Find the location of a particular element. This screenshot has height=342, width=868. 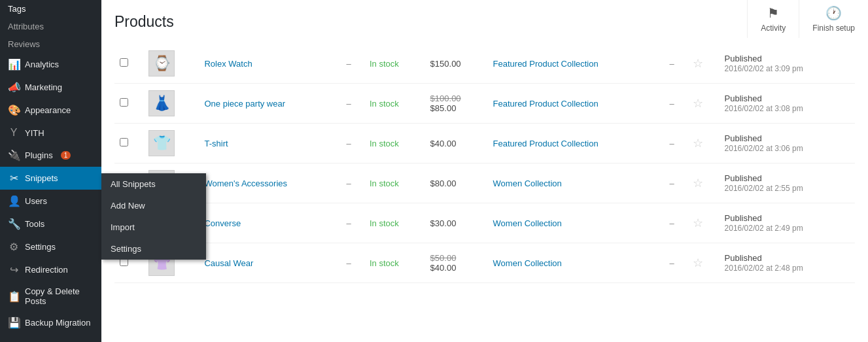

sidebar-item-settings: ⚙ Settings is located at coordinates (51, 247).